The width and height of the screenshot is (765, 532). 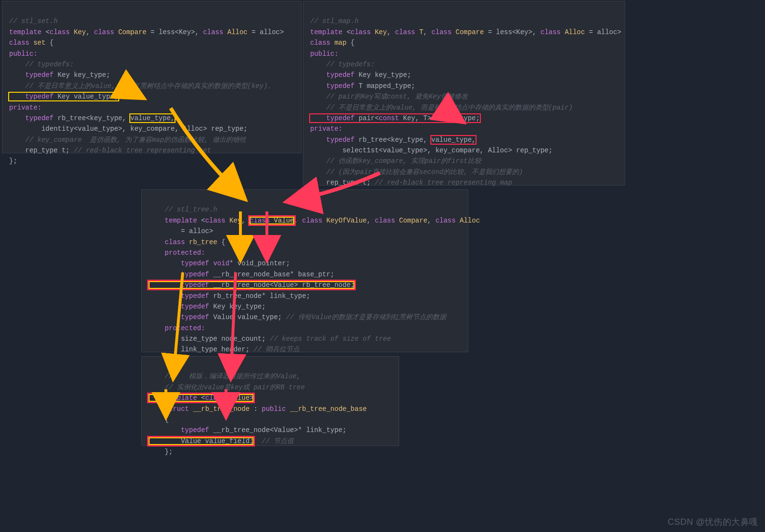 What do you see at coordinates (305, 271) in the screenshot?
I see `code-panel-rbtree: // stl_tree.h template <class Key, class…` at bounding box center [305, 271].